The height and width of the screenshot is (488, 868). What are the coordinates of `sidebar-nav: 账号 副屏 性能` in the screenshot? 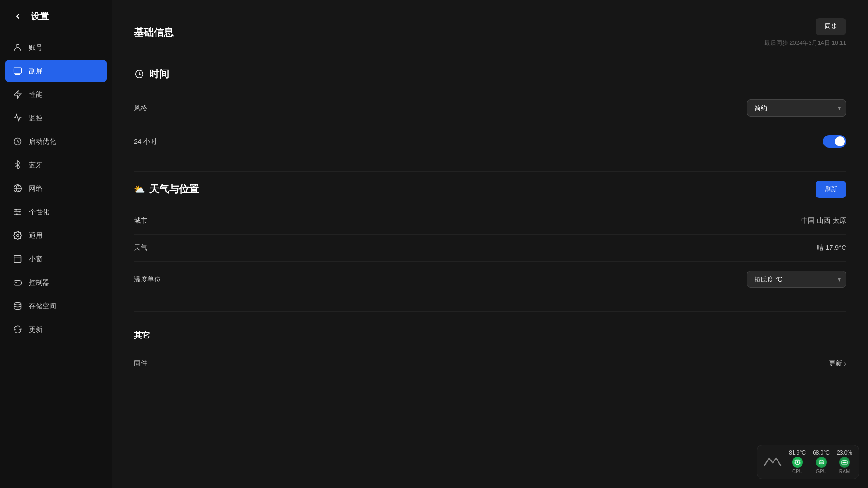 It's located at (56, 260).